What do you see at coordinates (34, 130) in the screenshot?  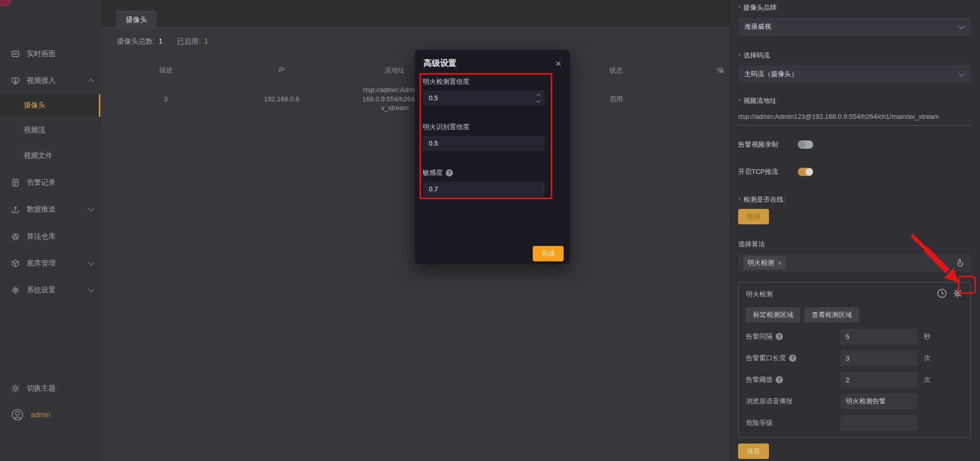 I see `sidebar-item-label: 视频流` at bounding box center [34, 130].